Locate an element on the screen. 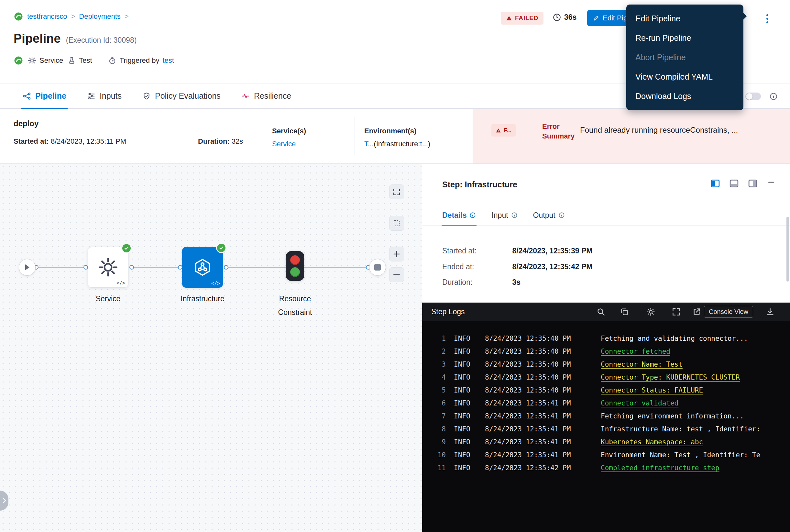 This screenshot has width=790, height=532. canvas-fullscreen-button is located at coordinates (397, 192).